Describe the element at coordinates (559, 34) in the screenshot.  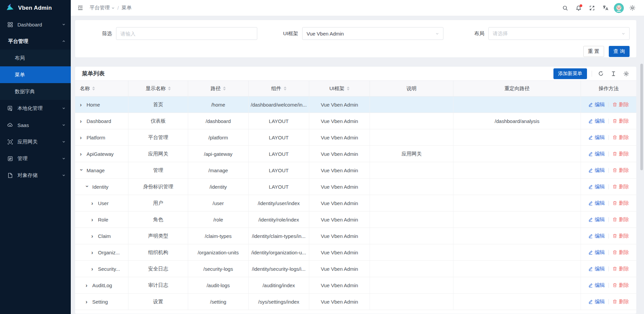
I see `layout-select: 请选择` at that location.